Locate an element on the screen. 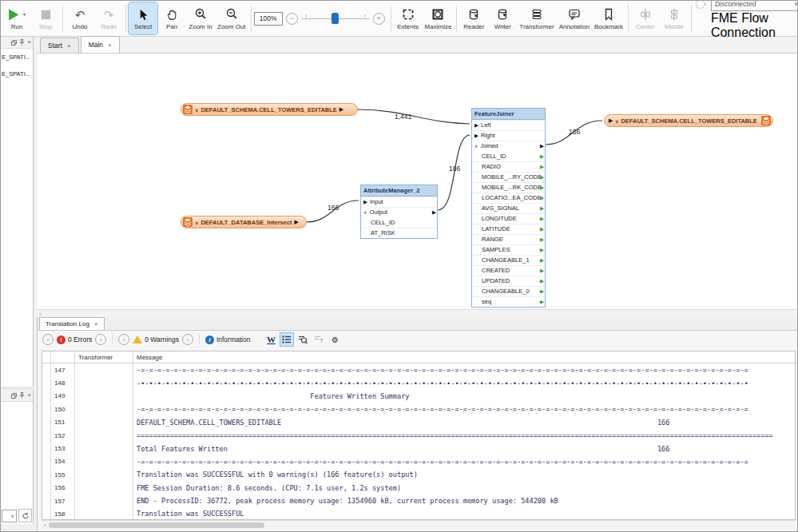 This screenshot has height=532, width=798. zoom-slider-handle is located at coordinates (335, 18).